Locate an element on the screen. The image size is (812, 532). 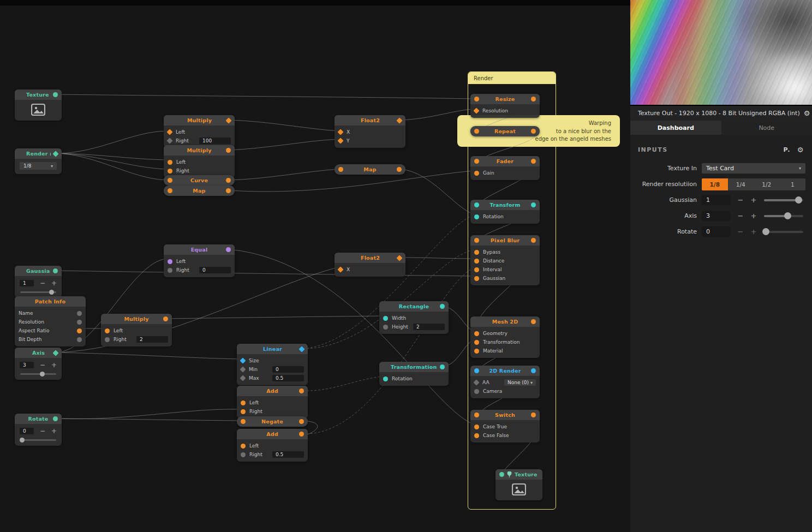
value-field: 1 is located at coordinates (716, 200).